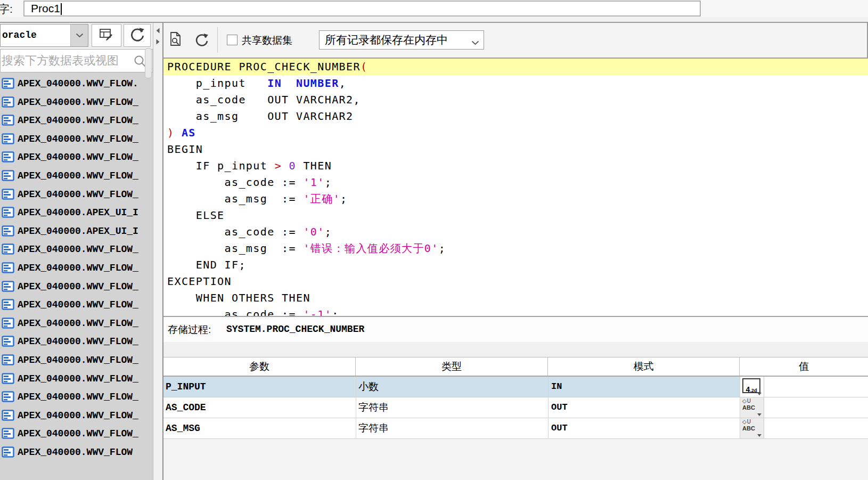 This screenshot has height=480, width=868. I want to click on collapse-right-icon, so click(158, 42).